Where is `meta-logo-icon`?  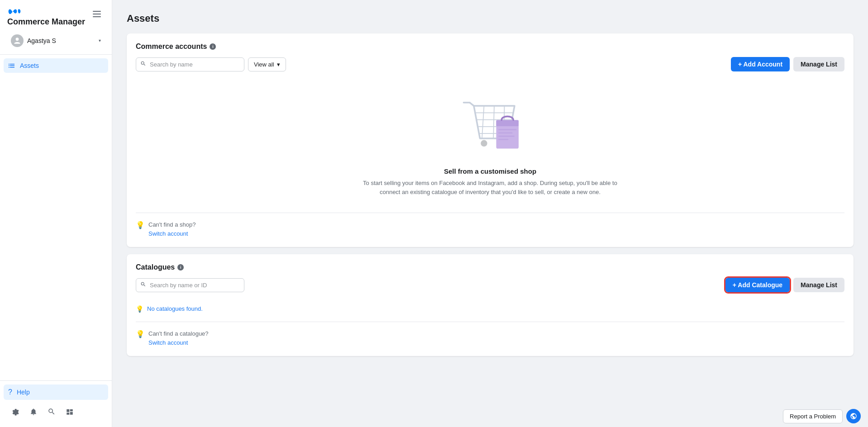
meta-logo-icon is located at coordinates (14, 11).